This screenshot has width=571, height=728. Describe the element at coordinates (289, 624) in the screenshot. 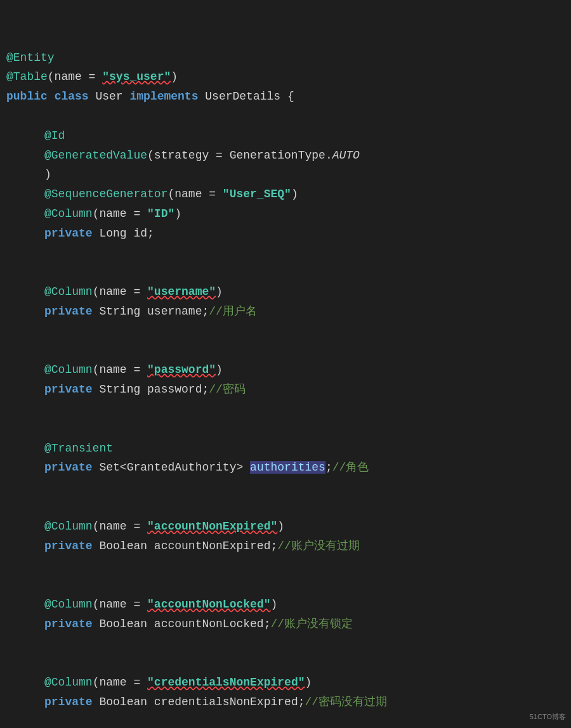

I see `line-29: private Boolean accountNonLocked;//账户没有锁…` at that location.